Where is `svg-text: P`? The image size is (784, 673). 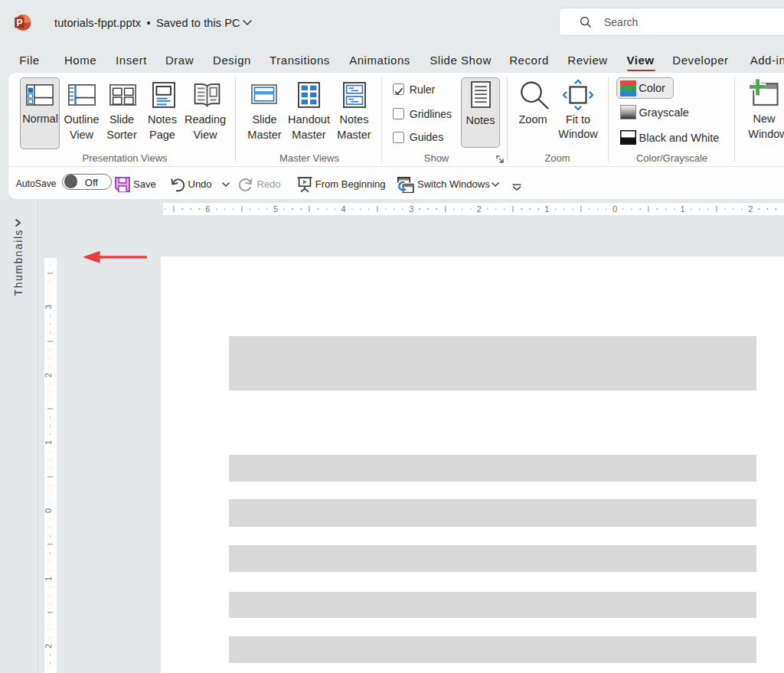 svg-text: P is located at coordinates (19, 23).